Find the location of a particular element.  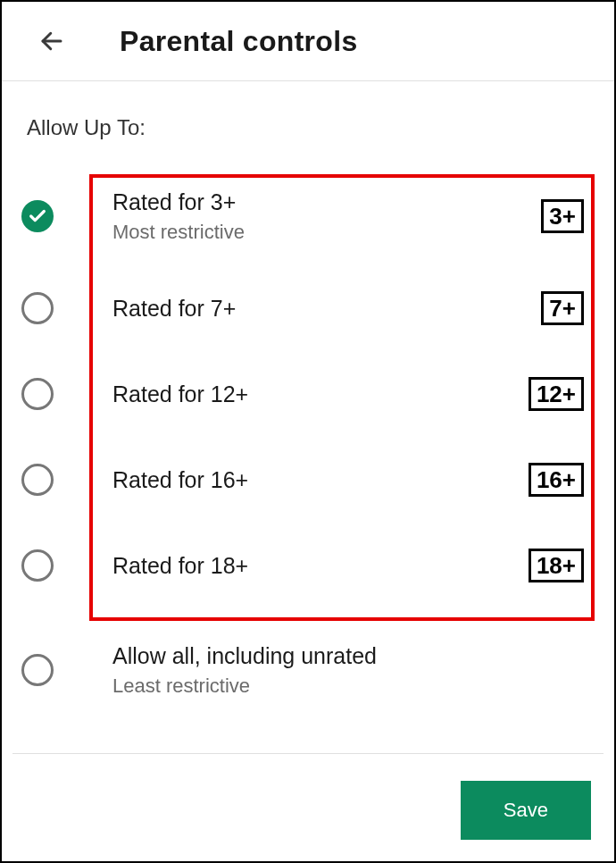

option-sublabel: Least restrictive is located at coordinates (354, 686).